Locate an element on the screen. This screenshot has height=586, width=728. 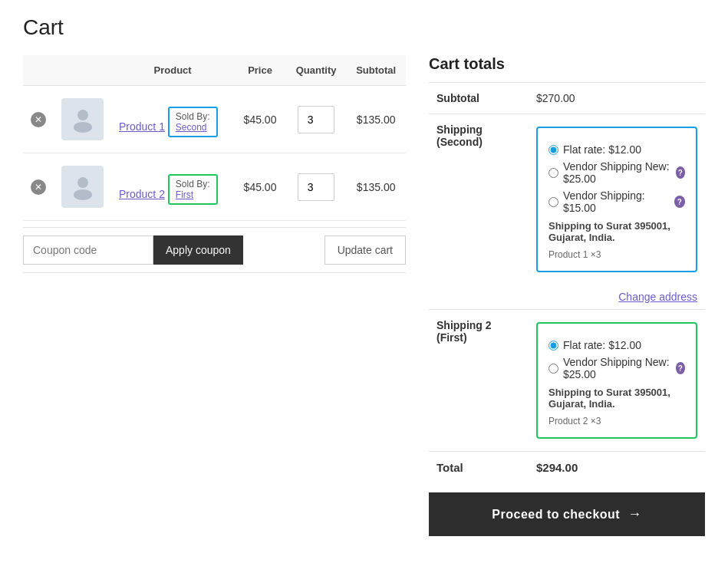
product-name-link-1: Product 2 is located at coordinates (142, 194).